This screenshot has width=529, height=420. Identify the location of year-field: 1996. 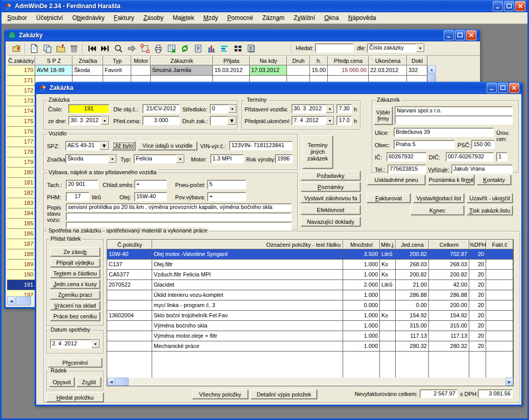
(284, 159).